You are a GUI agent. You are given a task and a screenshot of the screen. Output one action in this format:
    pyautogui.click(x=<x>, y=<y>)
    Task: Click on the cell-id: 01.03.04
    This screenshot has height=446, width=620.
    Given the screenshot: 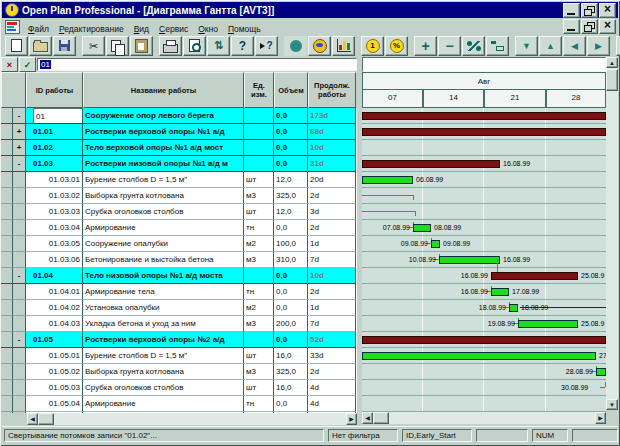 What is the action you would take?
    pyautogui.click(x=54, y=228)
    